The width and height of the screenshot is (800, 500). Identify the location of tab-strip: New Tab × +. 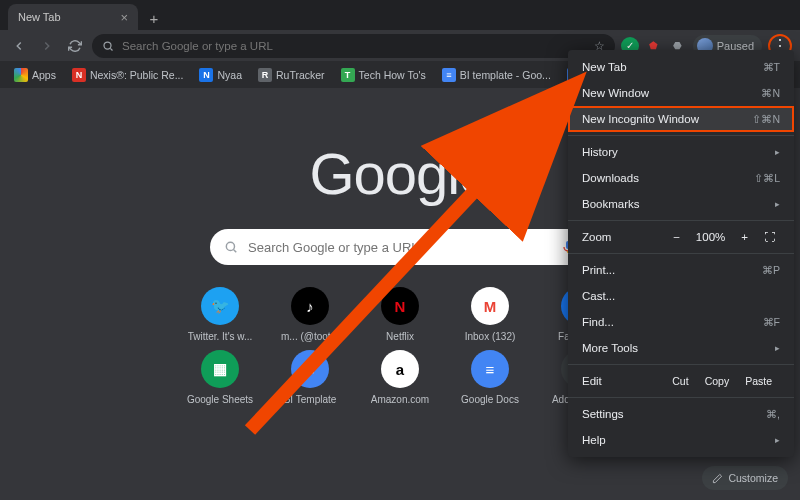
(400, 15).